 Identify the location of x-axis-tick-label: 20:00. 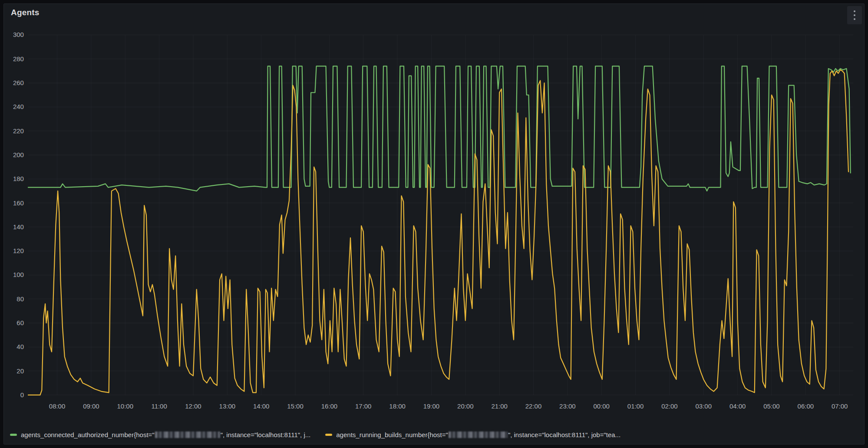
(465, 407).